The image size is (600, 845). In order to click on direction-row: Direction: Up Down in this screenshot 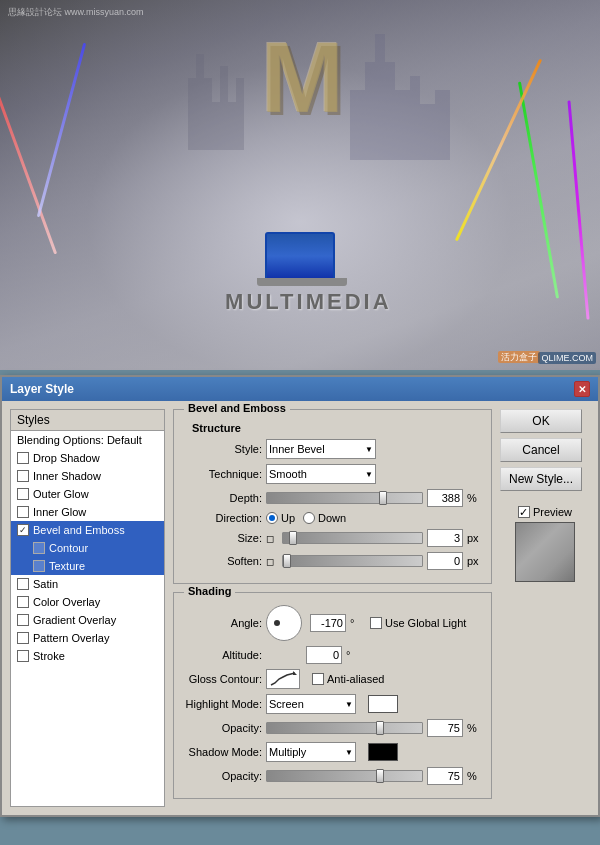, I will do `click(332, 518)`.